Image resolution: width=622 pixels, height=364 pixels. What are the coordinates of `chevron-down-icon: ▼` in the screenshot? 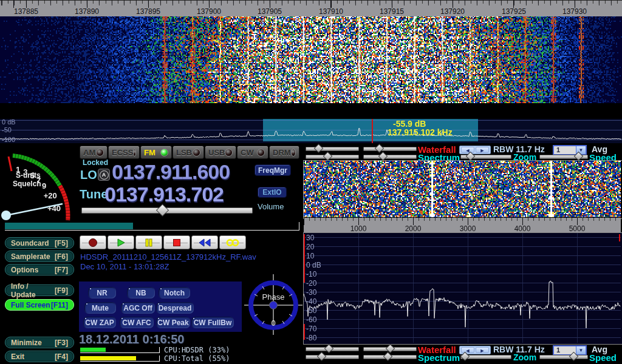 It's located at (581, 351).